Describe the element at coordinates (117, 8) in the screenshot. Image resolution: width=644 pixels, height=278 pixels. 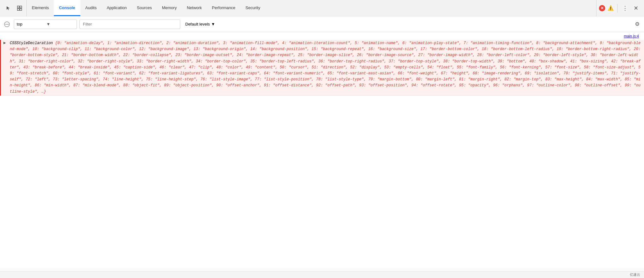
I see `tab-application: Application` at that location.